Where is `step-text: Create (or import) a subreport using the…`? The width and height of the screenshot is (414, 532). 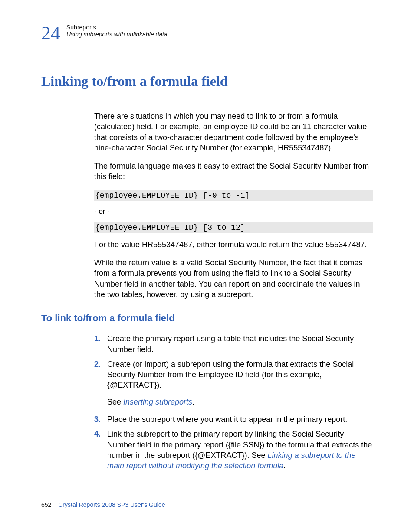 step-text: Create (or import) a subreport using the… is located at coordinates (240, 384).